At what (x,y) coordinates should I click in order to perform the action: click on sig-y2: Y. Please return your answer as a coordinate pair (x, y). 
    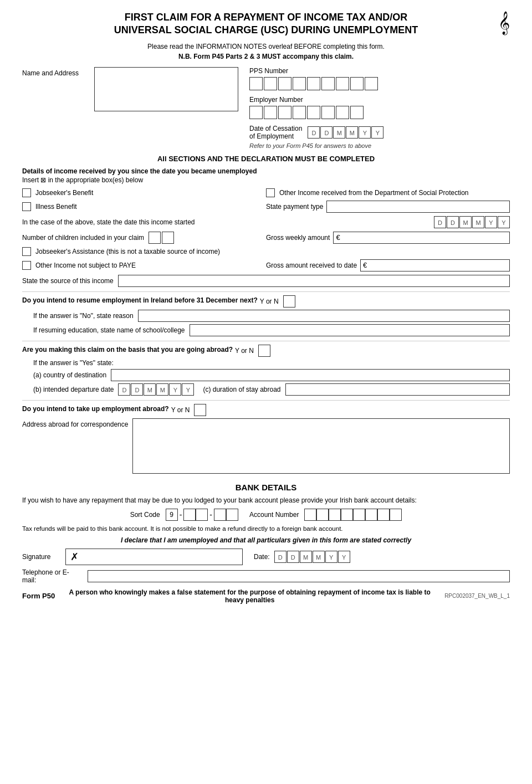
    Looking at the image, I should click on (344, 557).